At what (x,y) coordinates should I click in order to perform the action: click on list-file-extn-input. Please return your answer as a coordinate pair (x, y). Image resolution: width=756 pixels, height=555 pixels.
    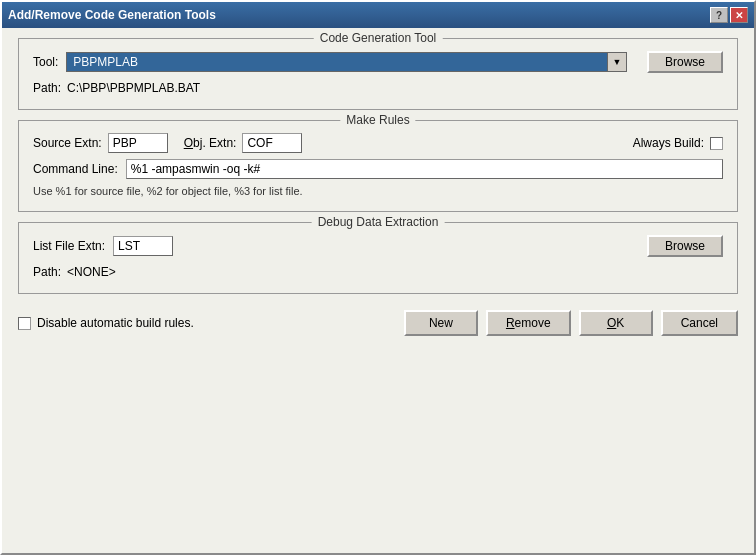
    Looking at the image, I should click on (143, 246).